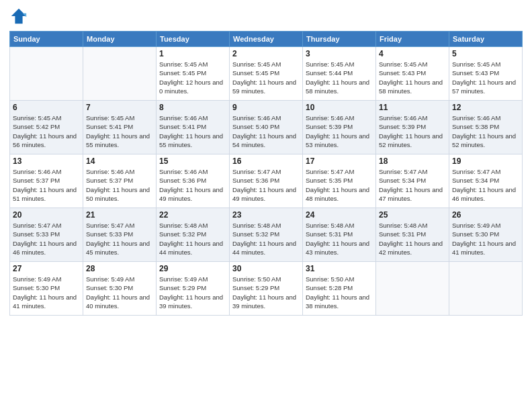 The image size is (532, 411). Describe the element at coordinates (339, 78) in the screenshot. I see `day-info: Sunrise: 5:45 AM Sunset: 5:44 PM Dayligh…` at that location.